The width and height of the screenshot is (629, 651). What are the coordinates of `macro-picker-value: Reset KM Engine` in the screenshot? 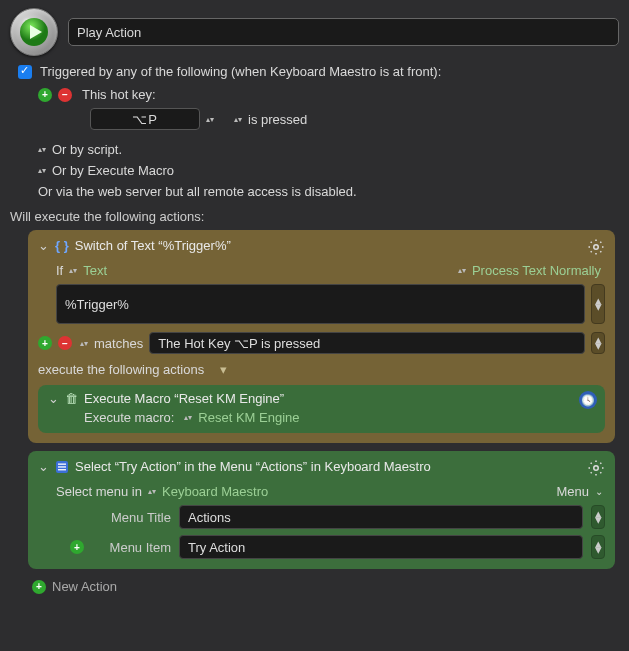 It's located at (248, 418).